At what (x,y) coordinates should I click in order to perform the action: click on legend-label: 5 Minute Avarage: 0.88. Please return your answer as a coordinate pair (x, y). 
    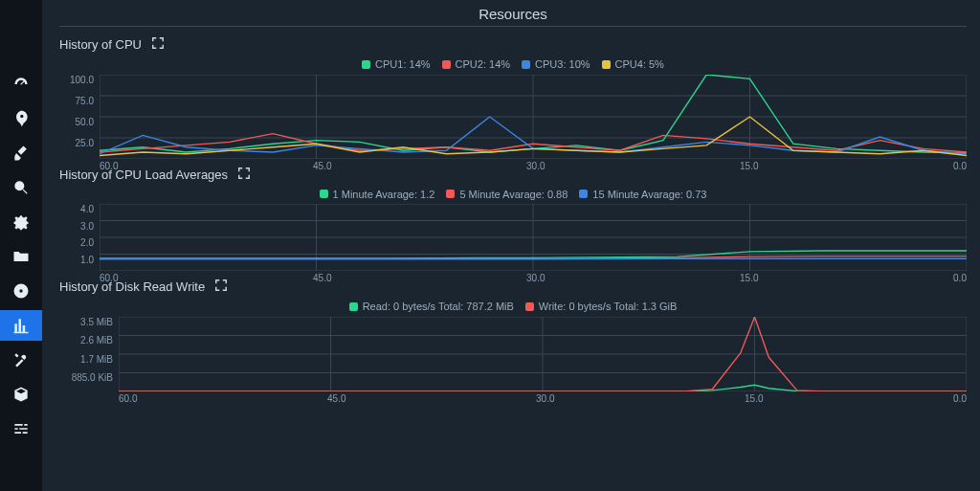
    Looking at the image, I should click on (513, 194).